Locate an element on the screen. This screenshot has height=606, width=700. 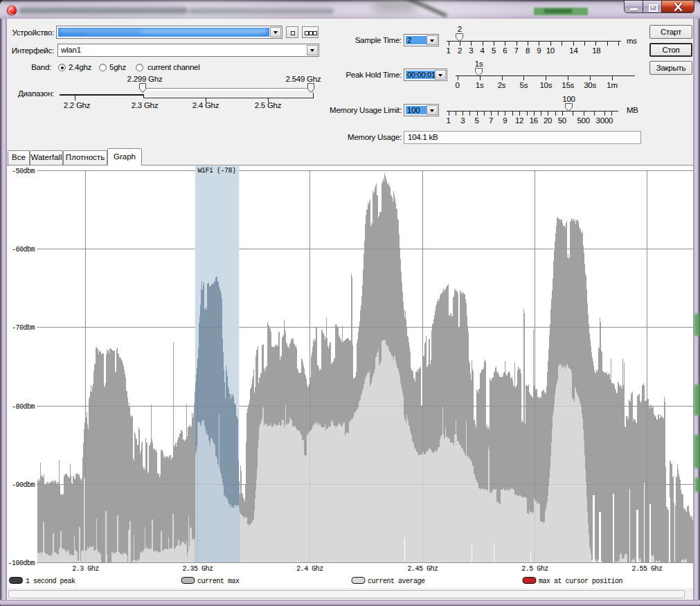
svg-text: current max is located at coordinates (219, 582).